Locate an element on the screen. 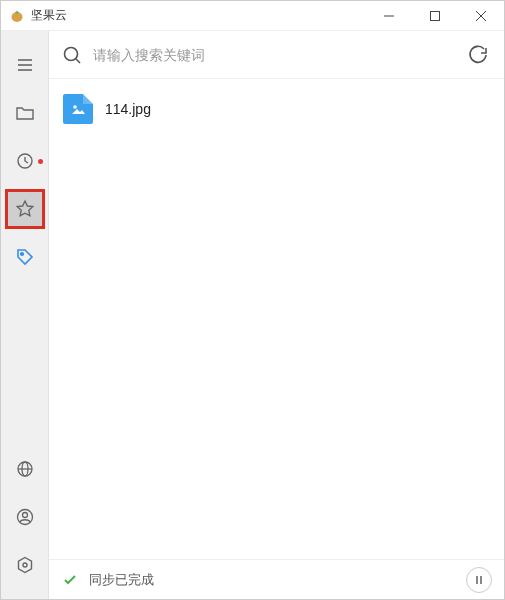  close-button is located at coordinates (481, 16).